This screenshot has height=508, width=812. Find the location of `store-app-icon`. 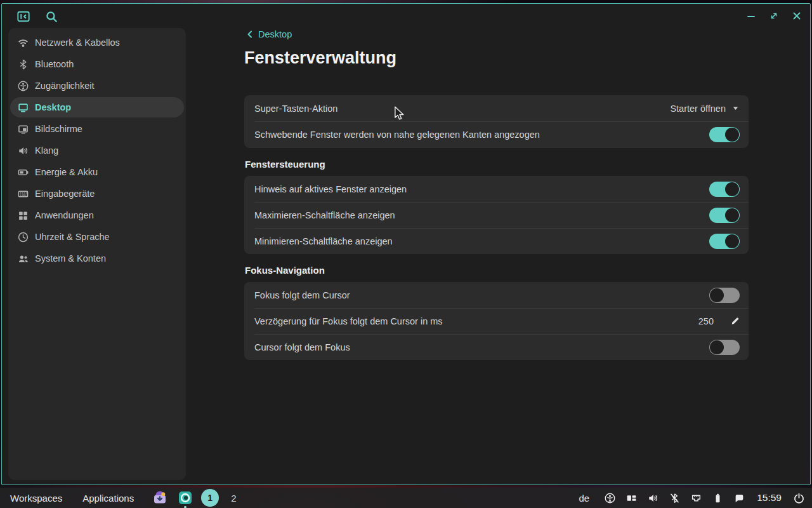

store-app-icon is located at coordinates (160, 498).